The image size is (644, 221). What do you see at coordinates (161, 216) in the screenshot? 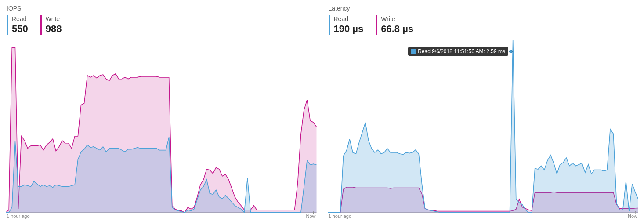
I see `axis-bottom-iops: 1 hour ago Now` at bounding box center [161, 216].